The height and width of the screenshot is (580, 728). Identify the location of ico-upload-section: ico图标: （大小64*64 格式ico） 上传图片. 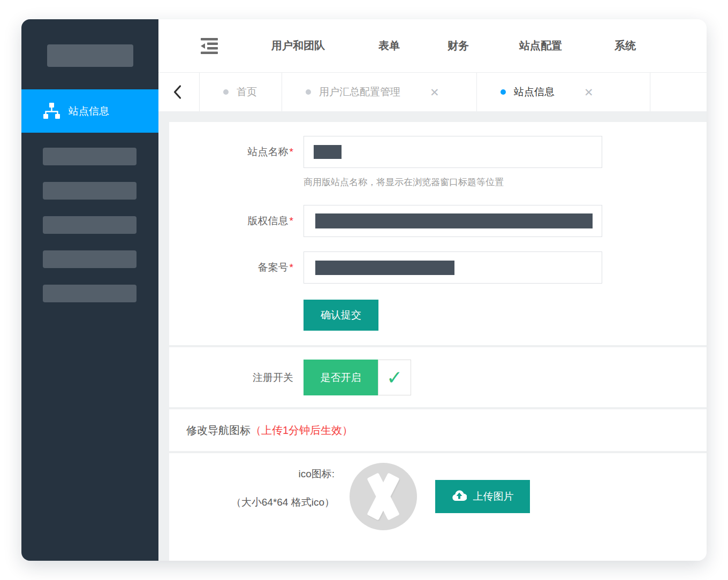
(438, 507).